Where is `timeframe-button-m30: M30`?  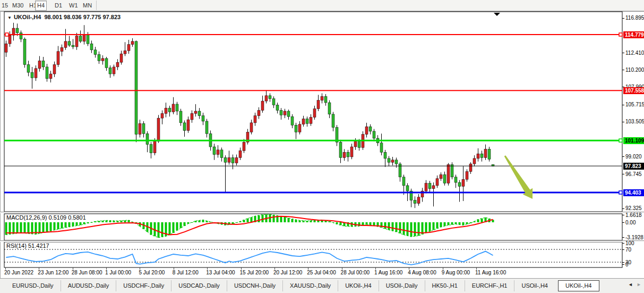 timeframe-button-m30: M30 is located at coordinates (18, 5).